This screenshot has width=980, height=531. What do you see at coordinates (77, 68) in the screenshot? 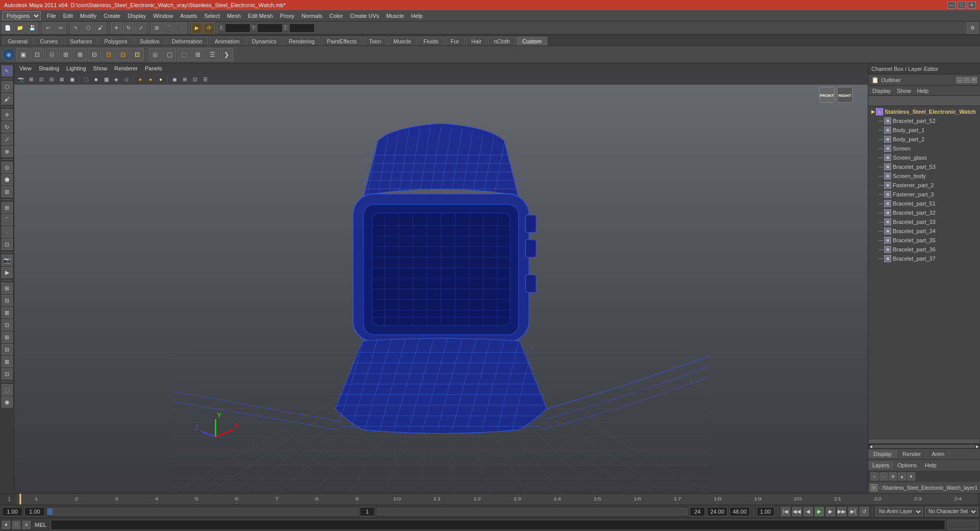
I see `vp-menu-lighting: Lighting` at bounding box center [77, 68].